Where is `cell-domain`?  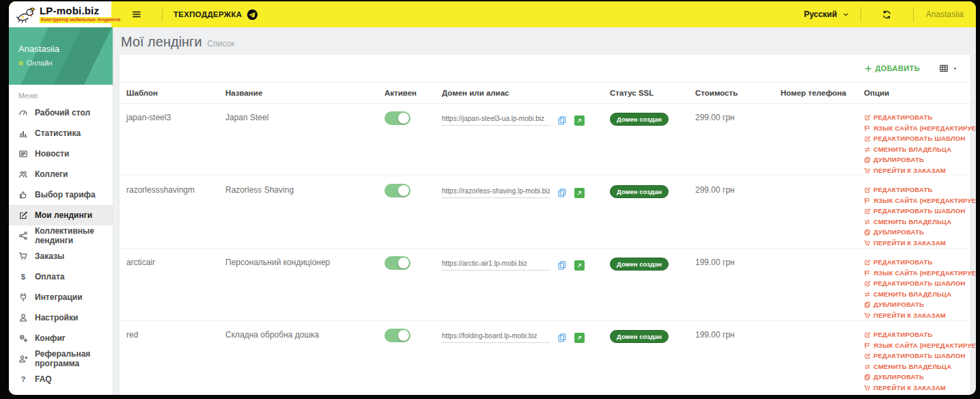 cell-domain is located at coordinates (526, 357).